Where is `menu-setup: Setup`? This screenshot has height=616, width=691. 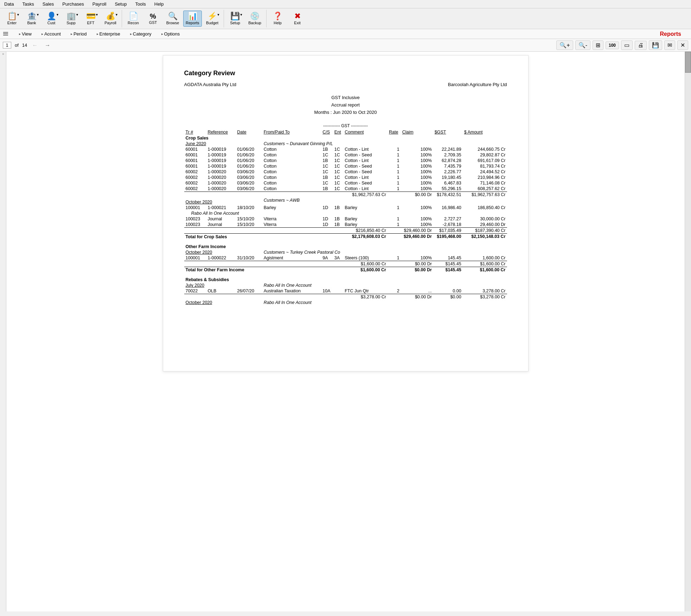 menu-setup: Setup is located at coordinates (121, 4).